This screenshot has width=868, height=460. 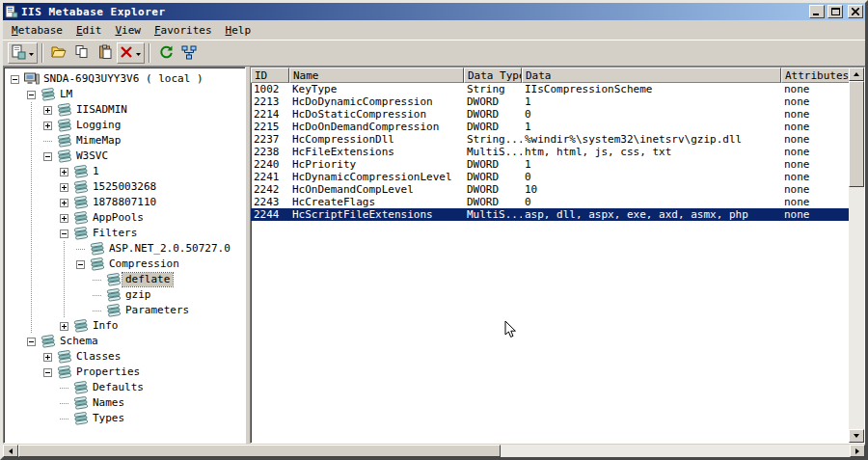 What do you see at coordinates (550, 89) in the screenshot?
I see `table-row: 1002KeyTypeStringIIsCompressionSchemenon…` at bounding box center [550, 89].